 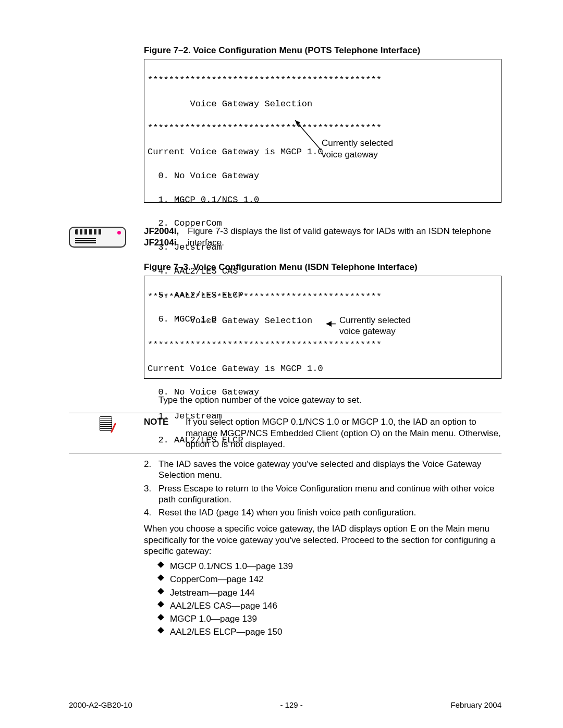 I want to click on figure-2-callout-label: Currently selectedvoice gateway, so click(x=375, y=326).